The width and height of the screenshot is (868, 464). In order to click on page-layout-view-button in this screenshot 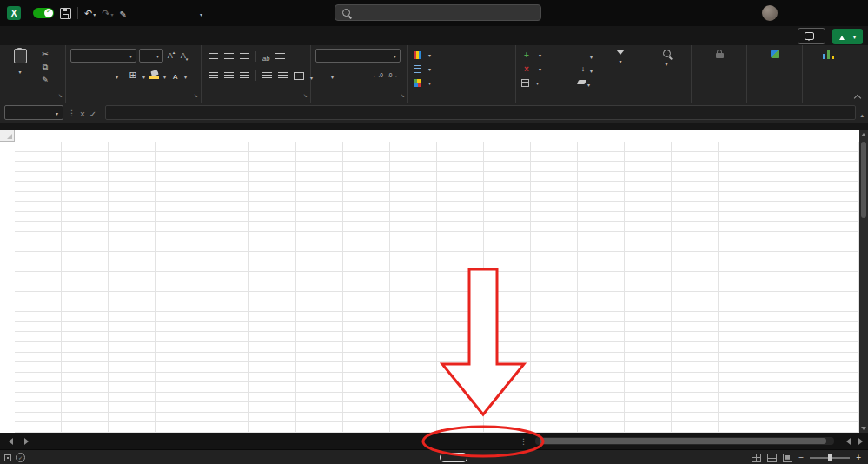, I will do `click(772, 458)`.